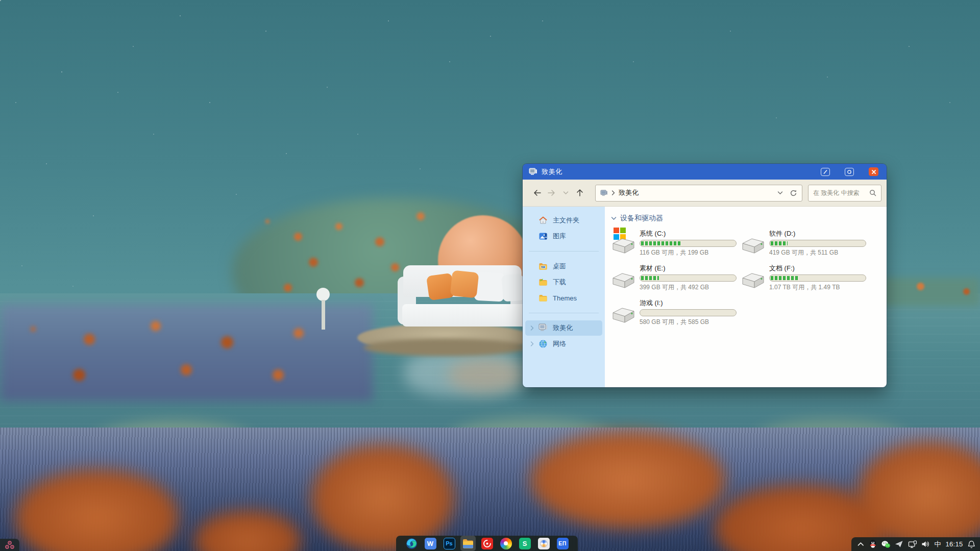  I want to click on drive-name: 文档 (F:), so click(818, 268).